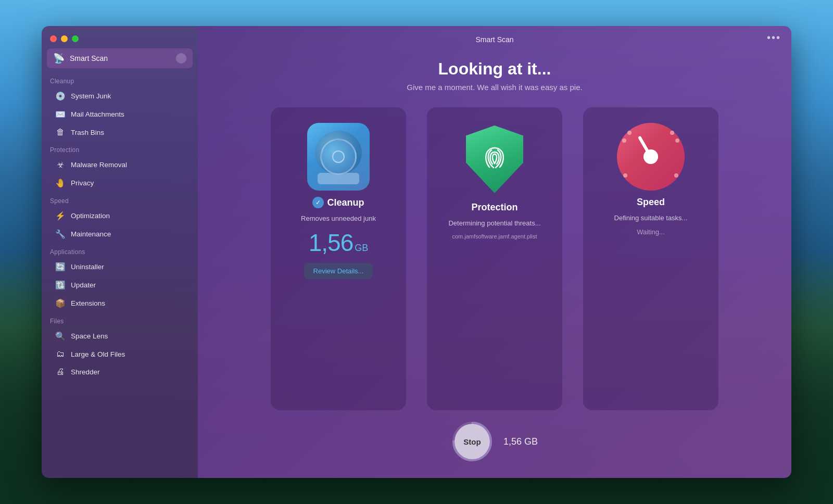 The height and width of the screenshot is (504, 833). Describe the element at coordinates (495, 87) in the screenshot. I see `main-subheading: Give me a moment. We all wish it was eas…` at that location.